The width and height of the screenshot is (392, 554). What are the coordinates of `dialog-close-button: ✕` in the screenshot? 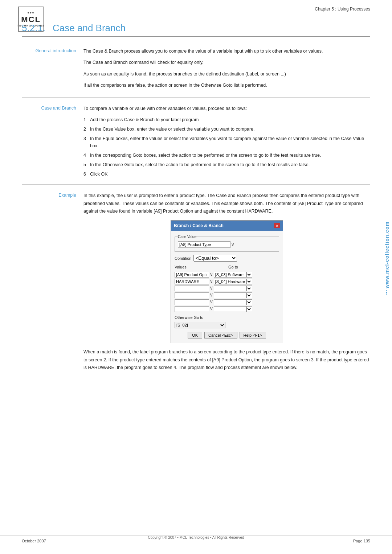 It's located at (277, 226).